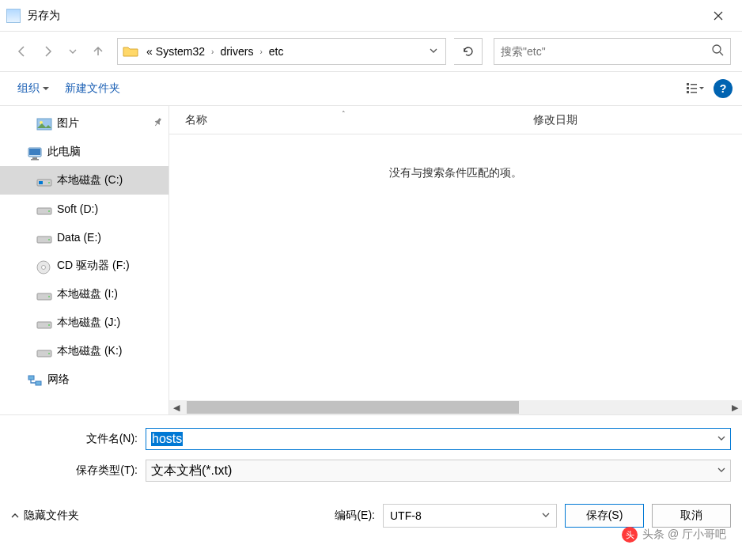 This screenshot has width=742, height=560. What do you see at coordinates (723, 89) in the screenshot?
I see `help-icon: ?` at bounding box center [723, 89].